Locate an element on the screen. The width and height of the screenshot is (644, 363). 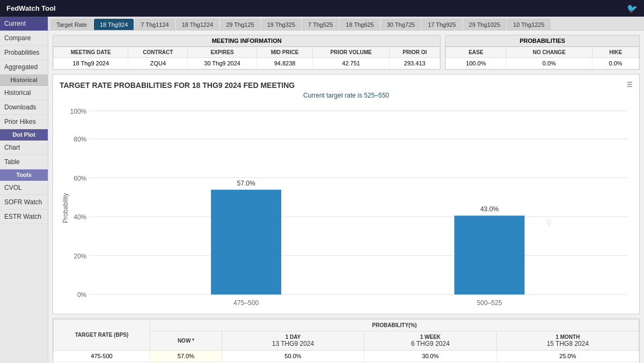
probabilities-box: PROBABILITIES EASE NO CHANGE HIKE 100.0% is located at coordinates (542, 53).